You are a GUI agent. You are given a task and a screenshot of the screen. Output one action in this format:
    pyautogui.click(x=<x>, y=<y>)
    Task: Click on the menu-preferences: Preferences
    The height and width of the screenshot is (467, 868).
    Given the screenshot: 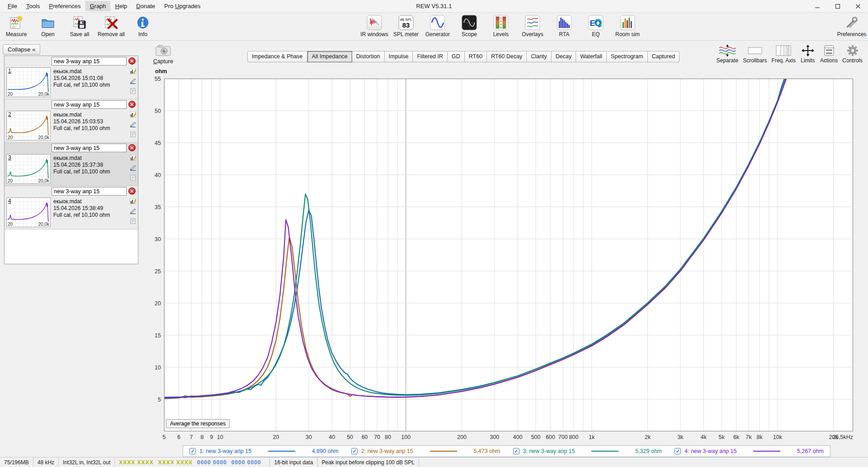 What is the action you would take?
    pyautogui.click(x=65, y=6)
    